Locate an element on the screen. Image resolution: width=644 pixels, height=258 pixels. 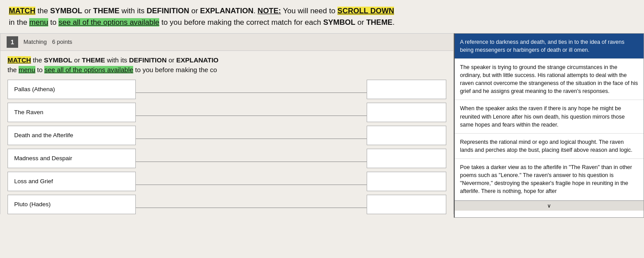
inst-text10: or is located at coordinates (361, 22).